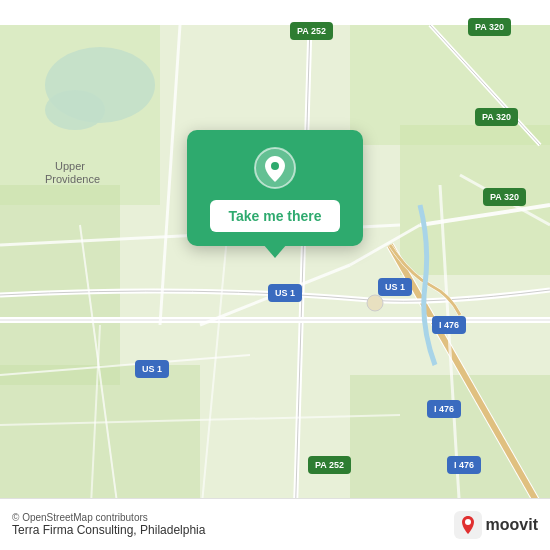  What do you see at coordinates (72, 179) in the screenshot?
I see `svg-text: Providence` at bounding box center [72, 179].